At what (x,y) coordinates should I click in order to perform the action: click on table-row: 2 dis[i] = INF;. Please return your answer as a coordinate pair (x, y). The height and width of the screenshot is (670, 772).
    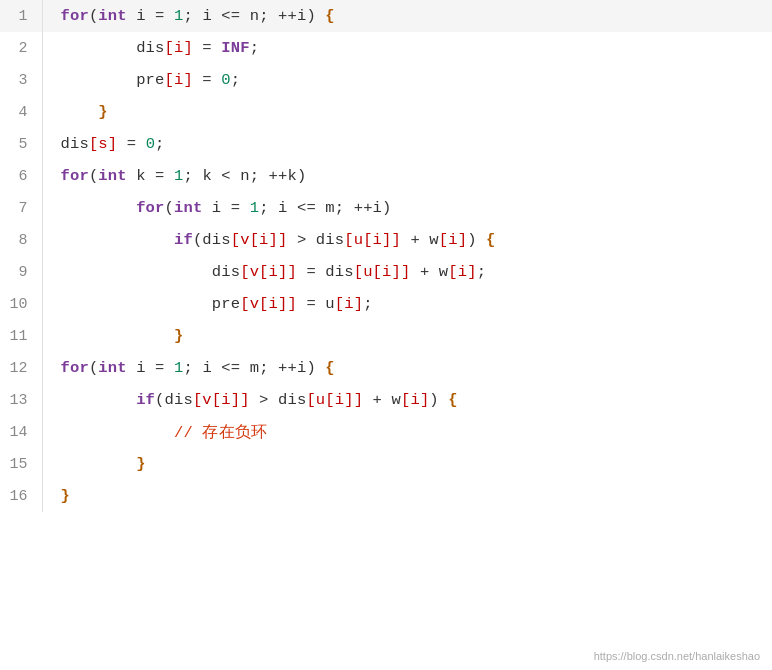
    Looking at the image, I should click on (386, 48).